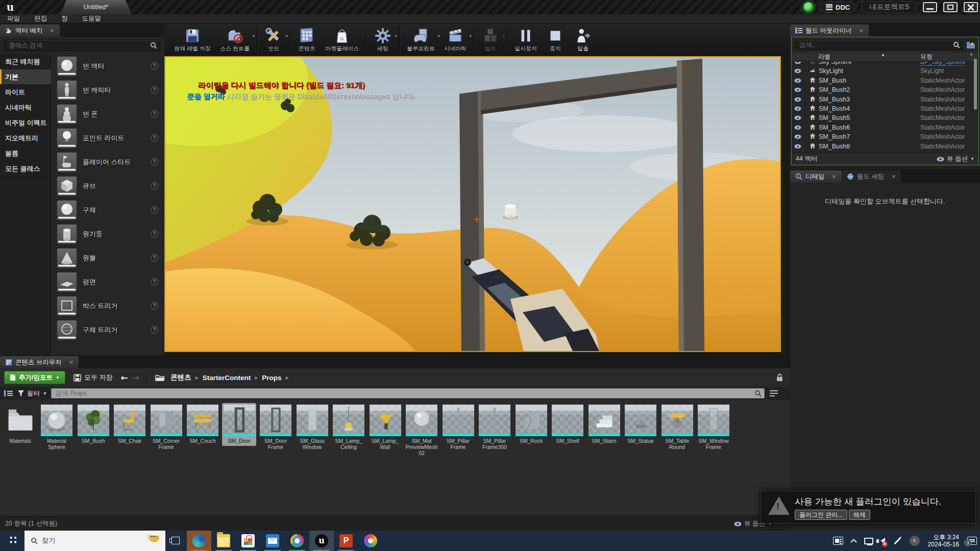 The width and height of the screenshot is (980, 551). I want to click on asset-tile: SM_Chair, so click(130, 424).